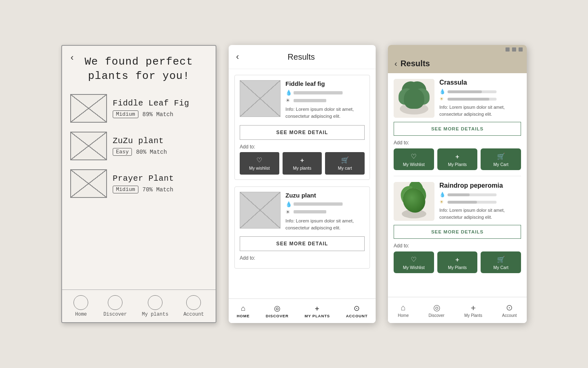  Describe the element at coordinates (345, 160) in the screenshot. I see `wf-cart-icon: 🛒` at that location.